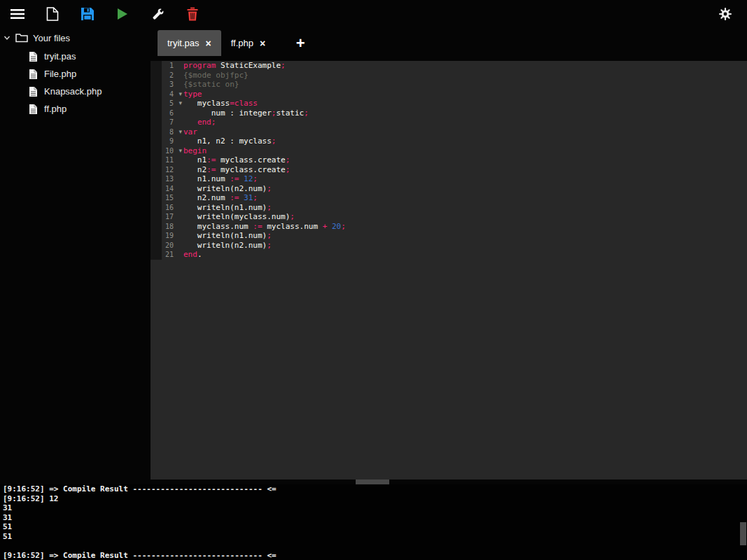 This screenshot has height=560, width=747. I want to click on code-line: 18 myclass.num := myclass.num + 20;, so click(449, 227).